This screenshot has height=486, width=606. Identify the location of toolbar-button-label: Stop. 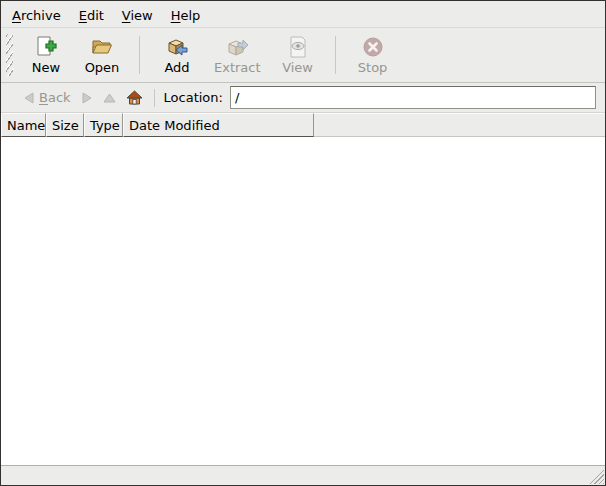
(373, 68).